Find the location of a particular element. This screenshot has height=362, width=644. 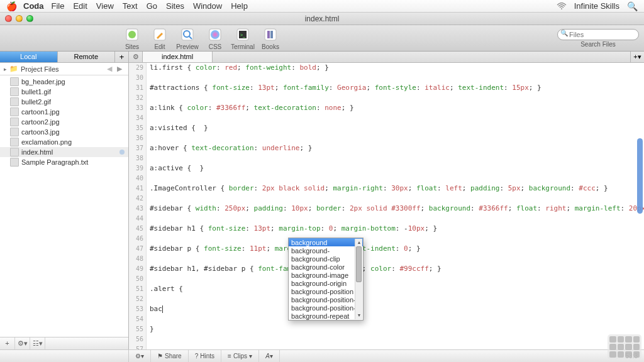

menu-go: Go is located at coordinates (152, 6).